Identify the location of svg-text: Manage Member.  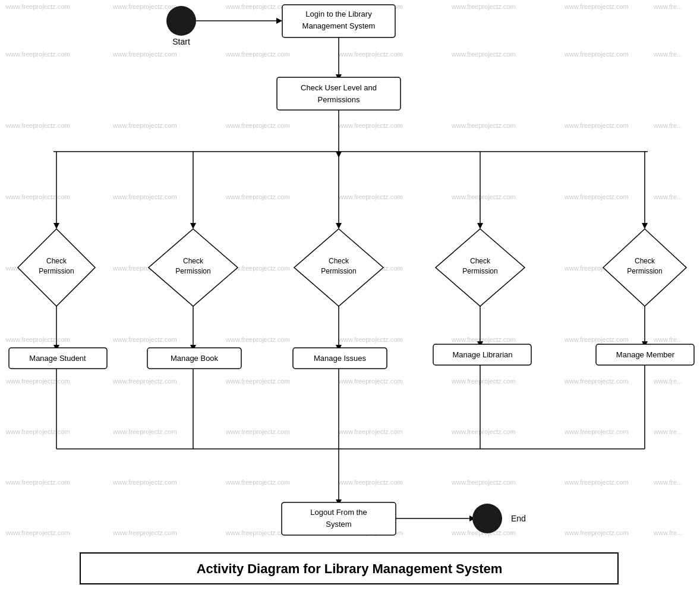
(645, 354).